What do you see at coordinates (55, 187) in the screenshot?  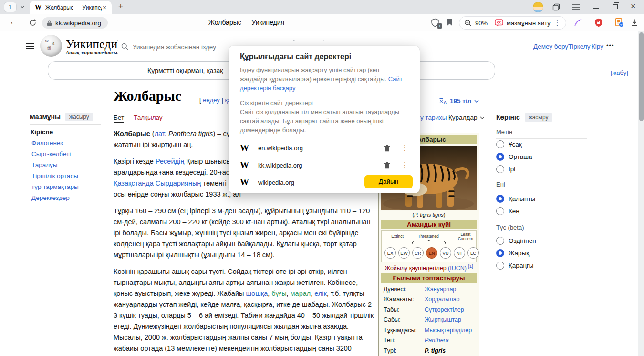 I see `toc-item-subspecies: түр тармақтары` at bounding box center [55, 187].